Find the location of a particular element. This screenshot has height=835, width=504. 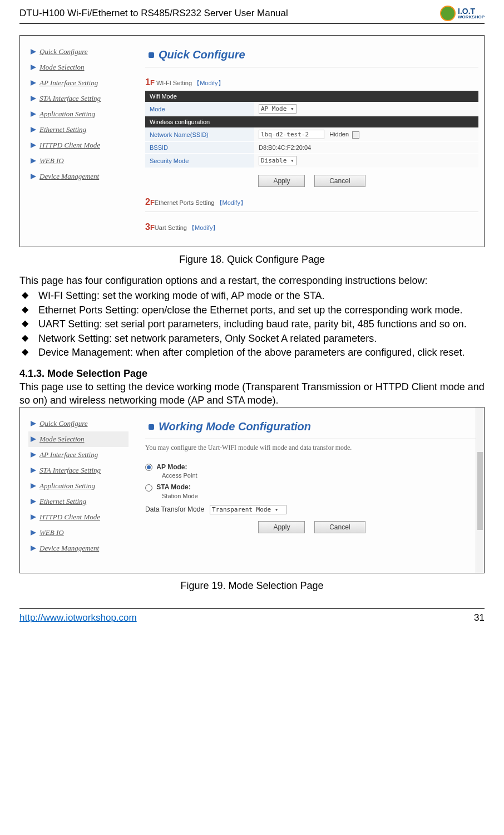

dt-select: Transparent Mode is located at coordinates (248, 510).